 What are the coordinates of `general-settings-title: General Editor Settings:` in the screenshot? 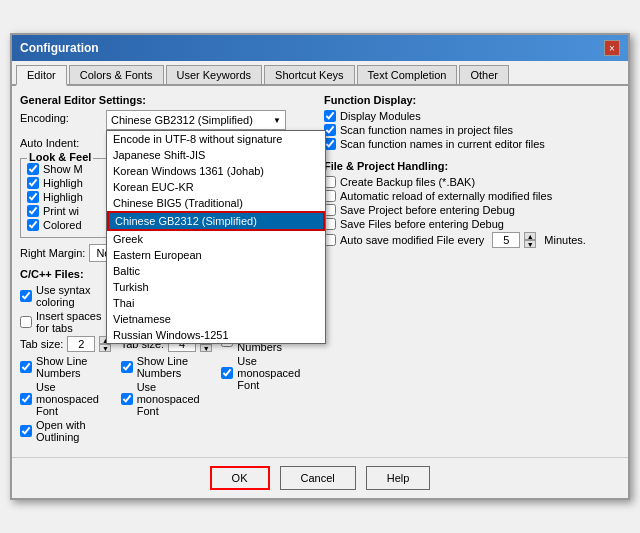 It's located at (168, 100).